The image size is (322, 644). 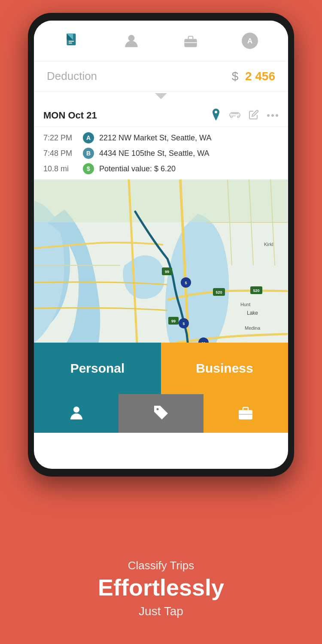 What do you see at coordinates (70, 115) in the screenshot?
I see `trip-date: MON Oct 21` at bounding box center [70, 115].